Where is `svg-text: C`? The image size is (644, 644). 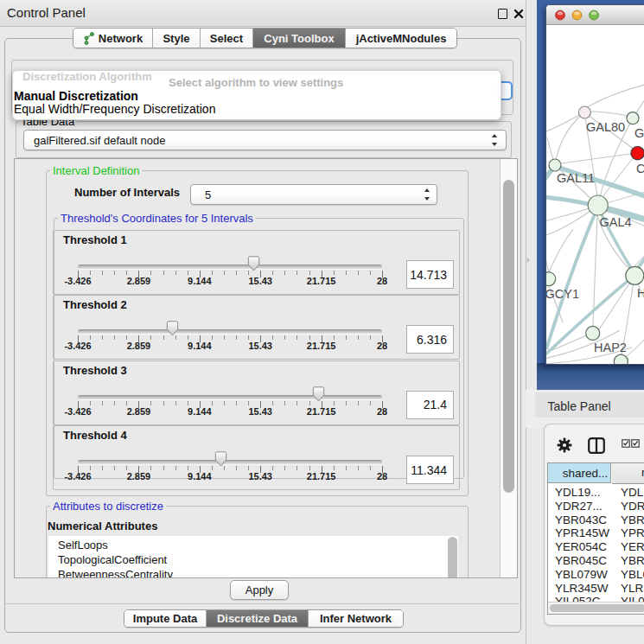
svg-text: C is located at coordinates (640, 169).